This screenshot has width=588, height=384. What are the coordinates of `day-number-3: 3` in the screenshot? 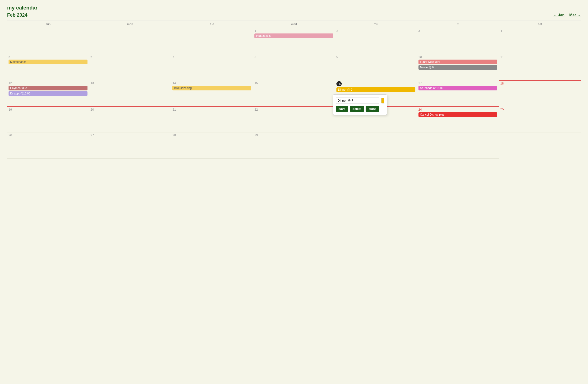 It's located at (458, 31).